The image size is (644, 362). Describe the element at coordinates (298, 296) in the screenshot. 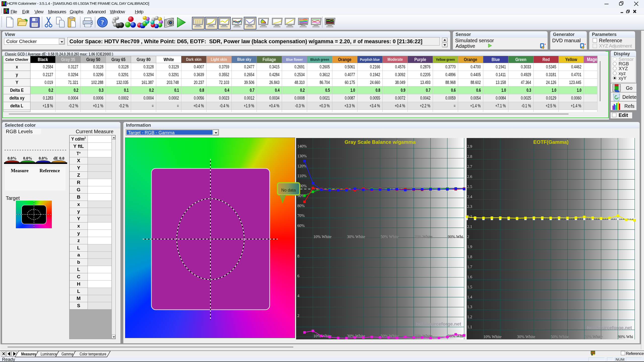

I see `svg-text: 4` at that location.